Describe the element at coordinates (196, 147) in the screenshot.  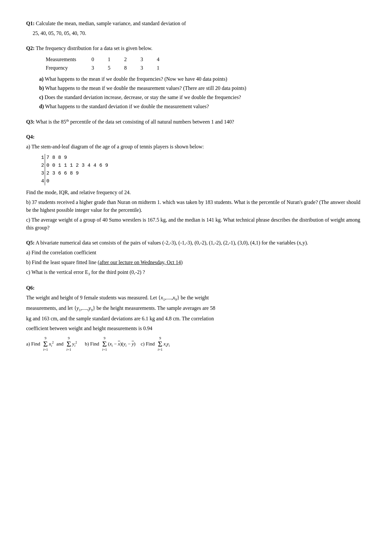
I see `q4-parta-intro: a) The stem-and-leaf diagram of the age …` at that location.